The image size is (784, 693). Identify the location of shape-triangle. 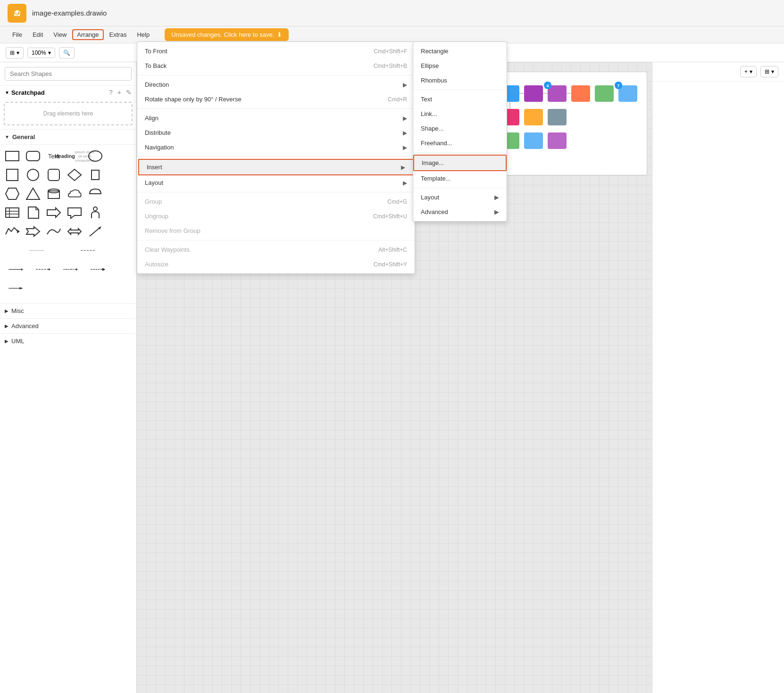
(33, 194).